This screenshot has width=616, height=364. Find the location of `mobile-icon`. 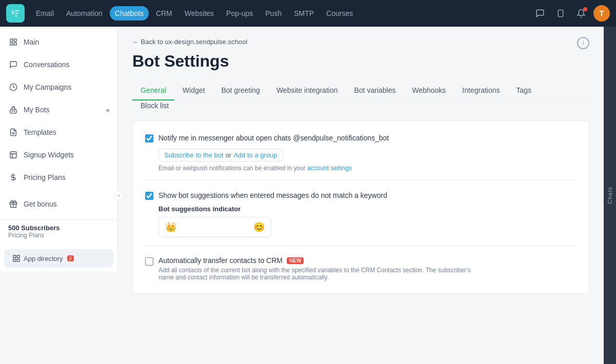

mobile-icon is located at coordinates (561, 13).